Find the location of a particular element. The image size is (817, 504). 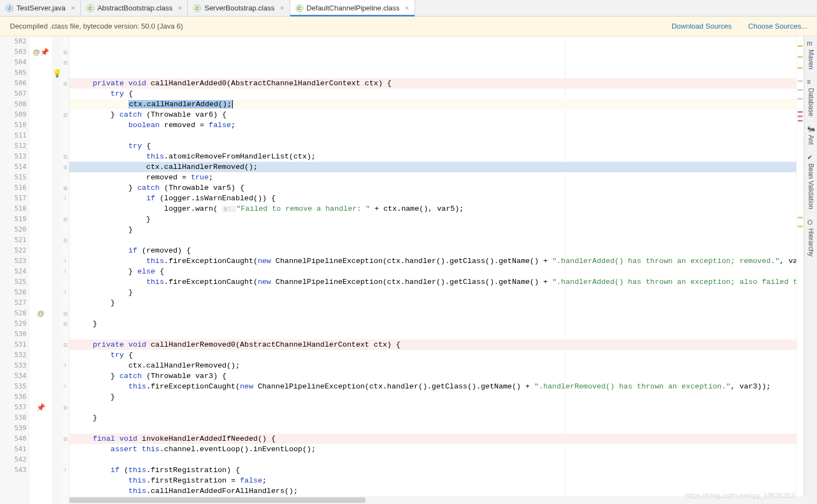

tab-abstractbootstrap-class: CAbstractBootstrap.class× is located at coordinates (134, 8).